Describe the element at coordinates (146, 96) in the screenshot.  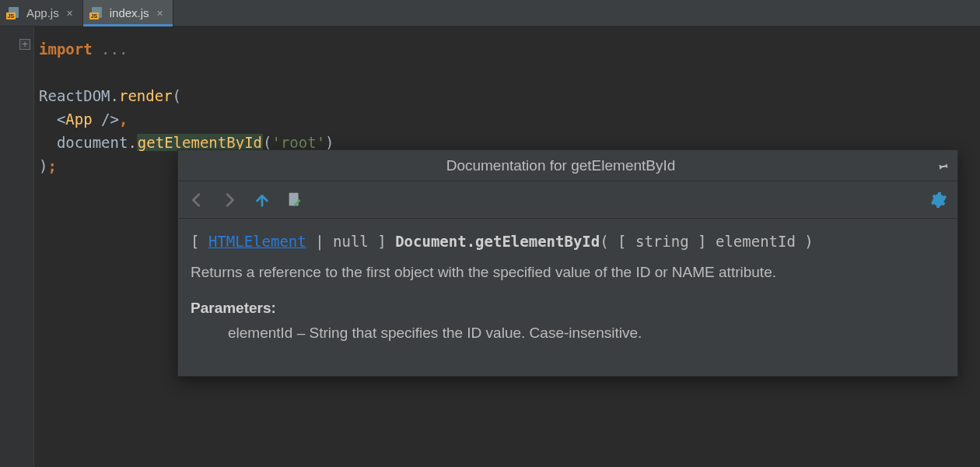
I see `code-token: render` at that location.